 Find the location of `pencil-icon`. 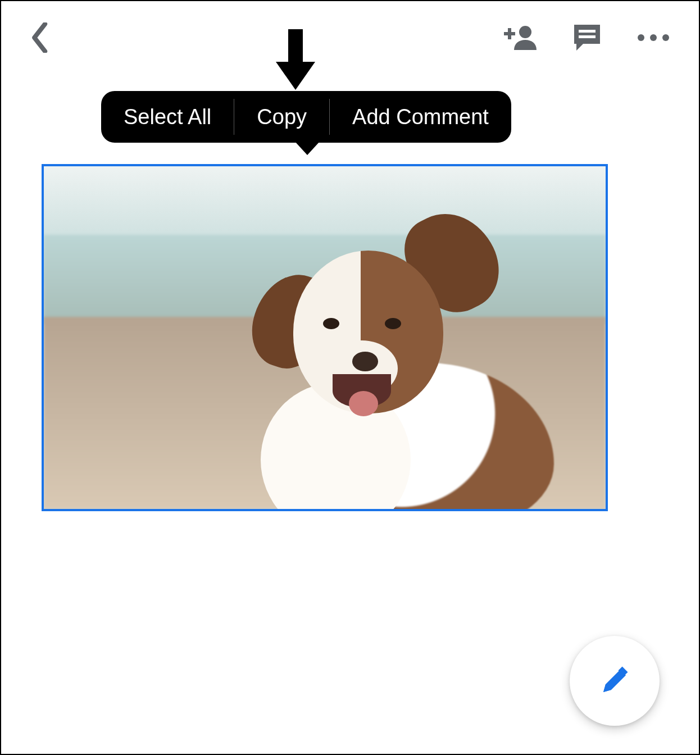

pencil-icon is located at coordinates (615, 681).